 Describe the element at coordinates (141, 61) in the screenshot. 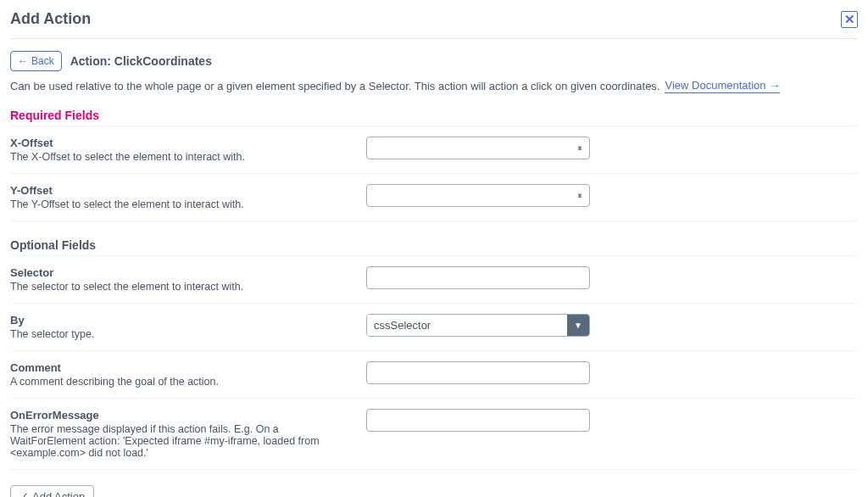

I see `action-title: Action: ClickCoordinates` at that location.